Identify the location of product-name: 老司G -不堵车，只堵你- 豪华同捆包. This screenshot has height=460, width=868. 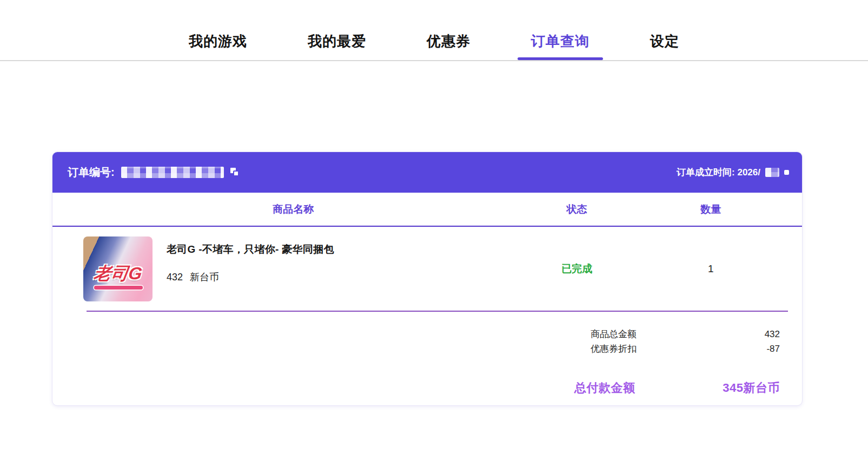
(250, 249).